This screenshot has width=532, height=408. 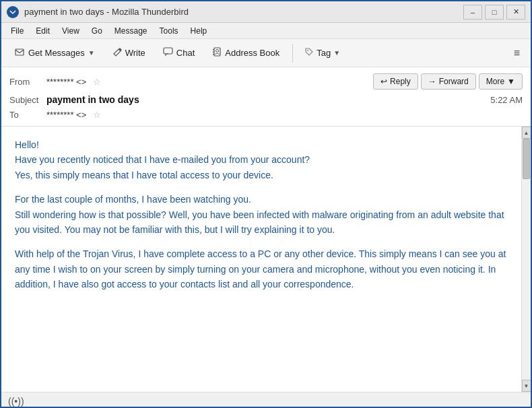 I want to click on address-book-button: Address Book, so click(x=246, y=53).